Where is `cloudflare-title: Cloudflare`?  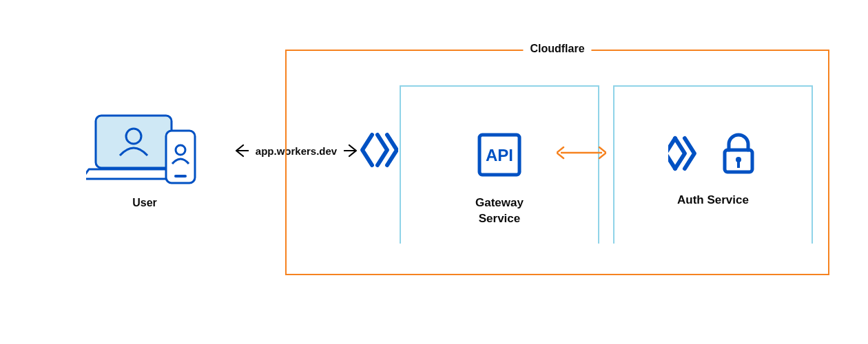
cloudflare-title: Cloudflare is located at coordinates (557, 49).